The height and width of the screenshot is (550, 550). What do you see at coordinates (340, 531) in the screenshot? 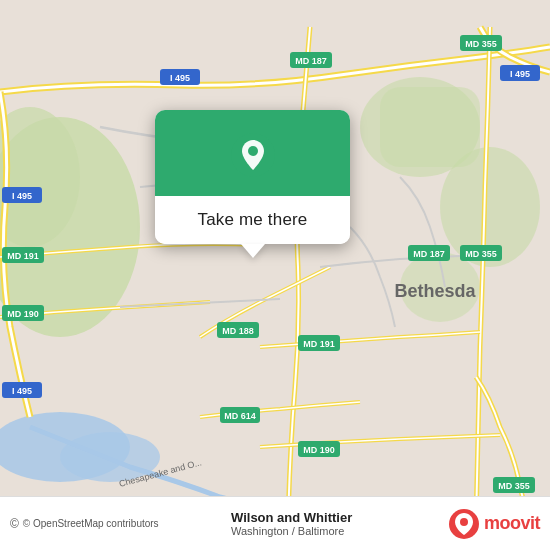
I see `region-name: Washington / Baltimore` at bounding box center [340, 531].